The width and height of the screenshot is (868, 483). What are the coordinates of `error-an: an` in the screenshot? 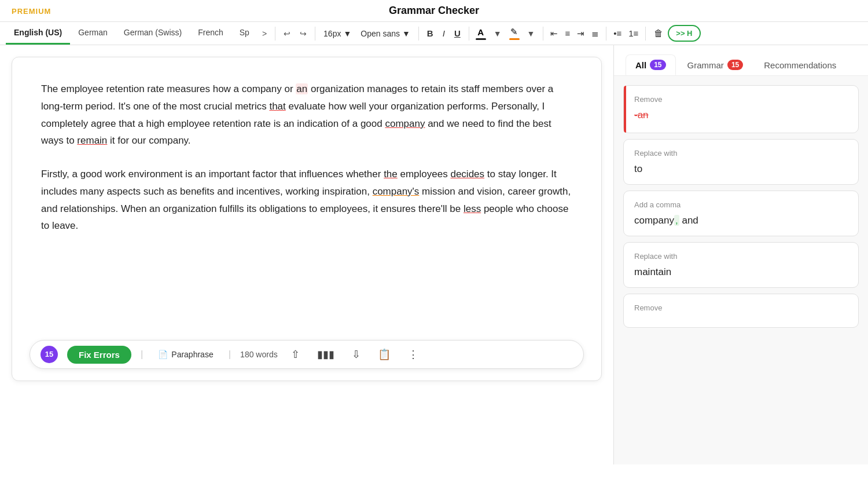 It's located at (302, 89).